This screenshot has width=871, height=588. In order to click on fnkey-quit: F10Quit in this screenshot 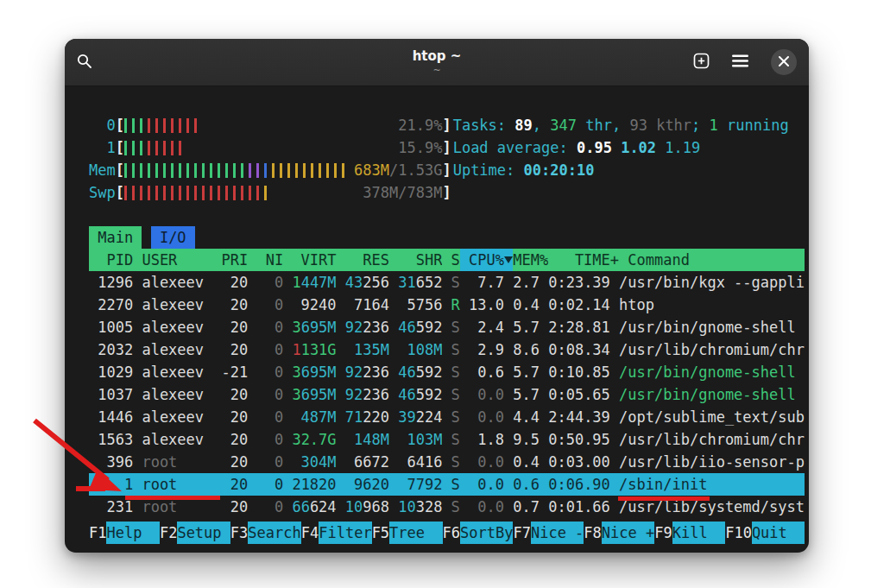, I will do `click(765, 533)`.